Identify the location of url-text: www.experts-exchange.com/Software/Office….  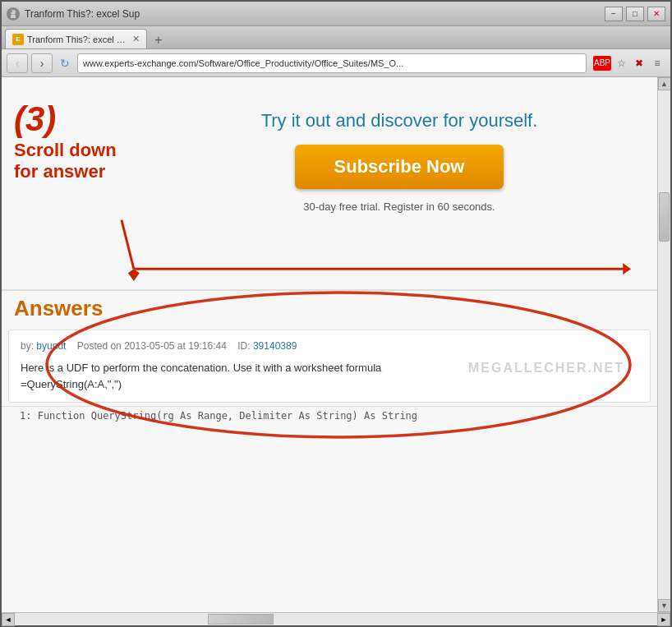
(332, 63).